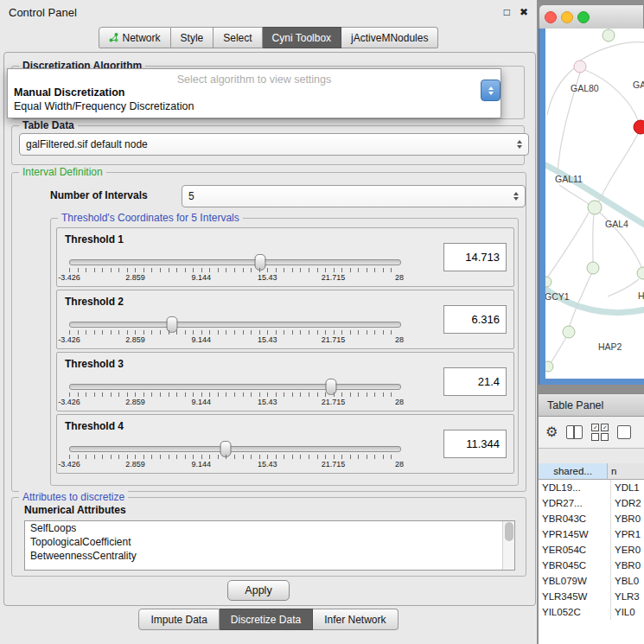  What do you see at coordinates (628, 612) in the screenshot?
I see `cell-name: YIL0` at bounding box center [628, 612].